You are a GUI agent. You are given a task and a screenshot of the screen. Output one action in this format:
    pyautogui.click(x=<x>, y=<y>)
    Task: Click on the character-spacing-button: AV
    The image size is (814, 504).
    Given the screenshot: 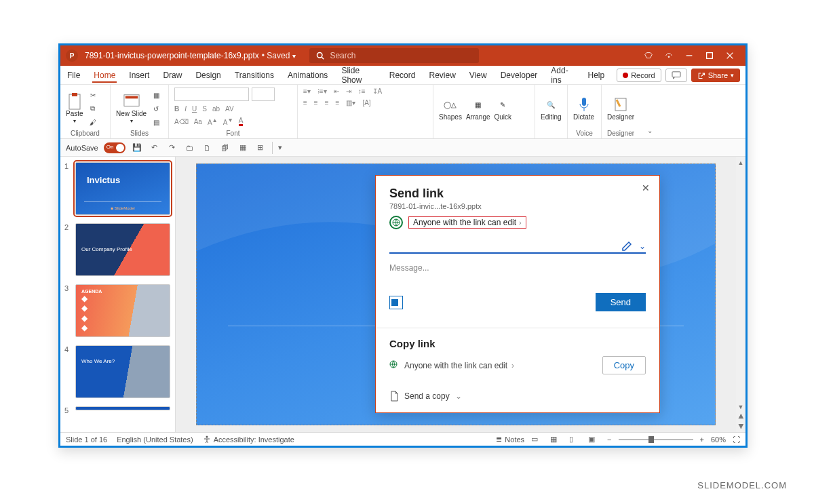 What is the action you would take?
    pyautogui.click(x=229, y=109)
    